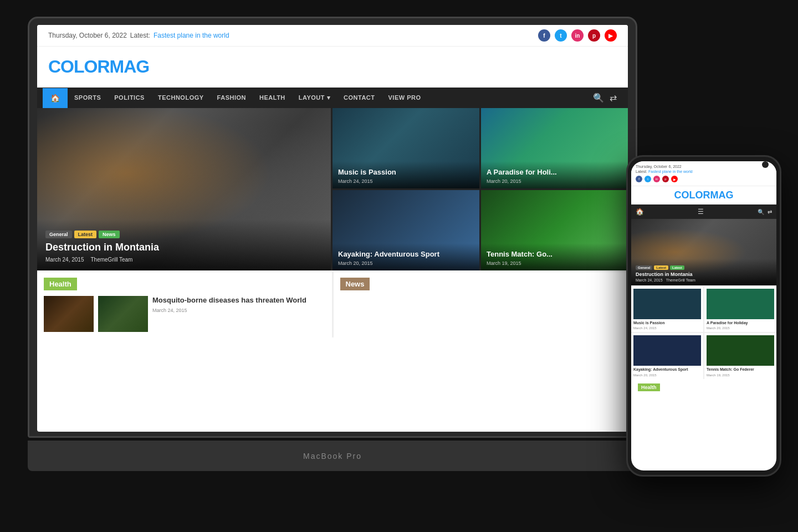  I want to click on topbar-left: Thursday, October 6, 2022 Latest: Fastes…, so click(139, 35).